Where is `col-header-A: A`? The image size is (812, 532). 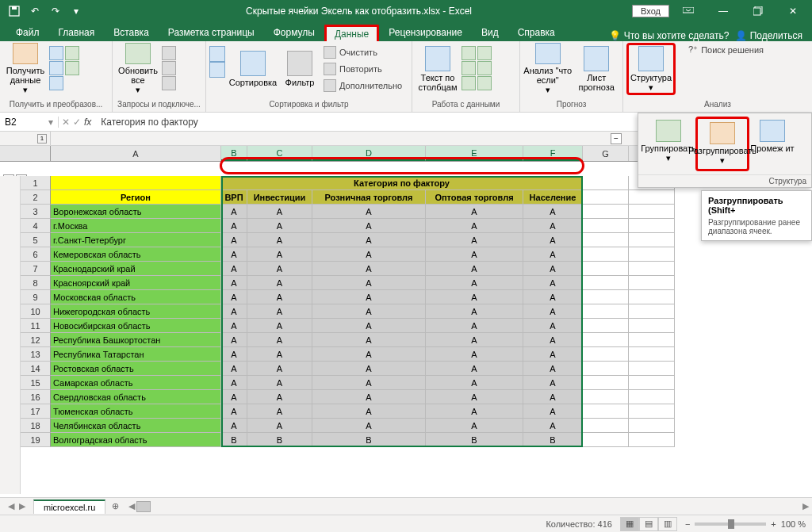 col-header-A: A is located at coordinates (136, 154).